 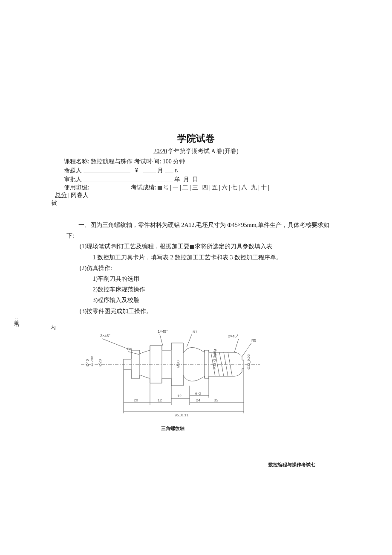 I want to click on score-cell: 十, so click(x=264, y=188).